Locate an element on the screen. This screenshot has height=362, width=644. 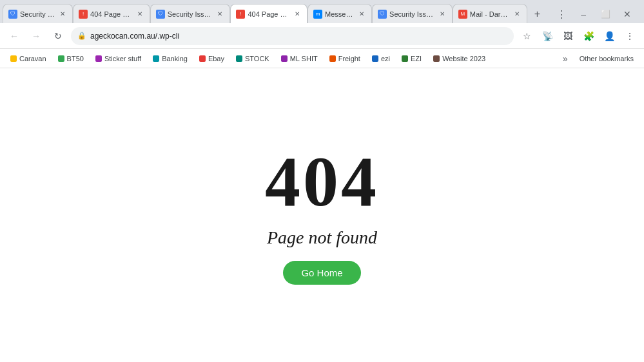
tab-security-issues-2: 🛡 Security Issues n... ✕ is located at coordinates (191, 14).